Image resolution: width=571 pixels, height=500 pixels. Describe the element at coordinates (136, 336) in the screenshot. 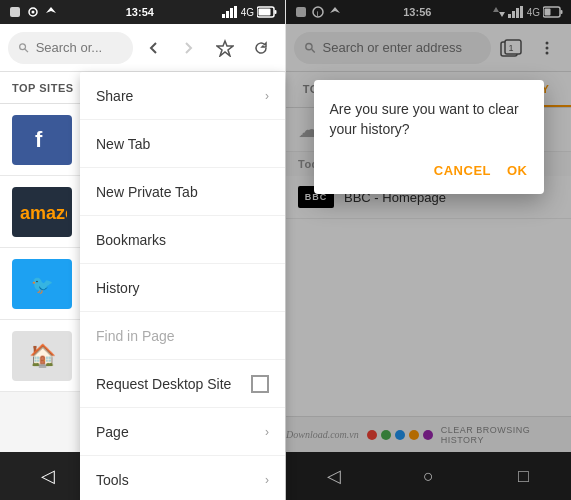

I see `menu-item-find-in-page-label: Find in Page` at that location.